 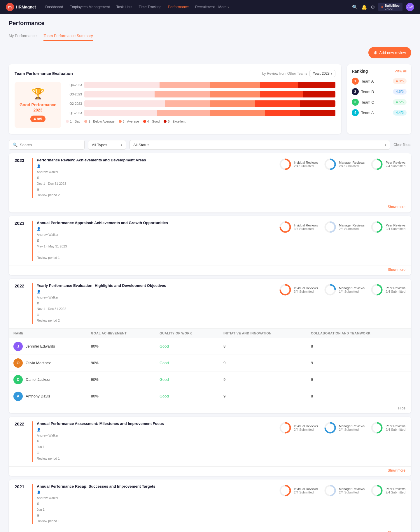 What do you see at coordinates (388, 290) in the screenshot?
I see `circle-peer-3: Peer Reviews 2/4 Submitted` at bounding box center [388, 290].